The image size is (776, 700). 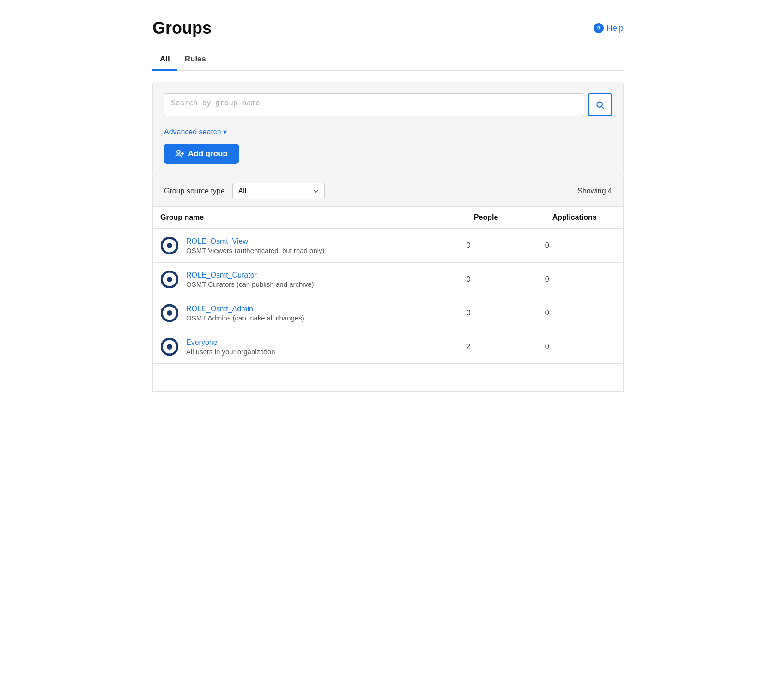 I want to click on filter-left: Group source type All, so click(x=244, y=191).